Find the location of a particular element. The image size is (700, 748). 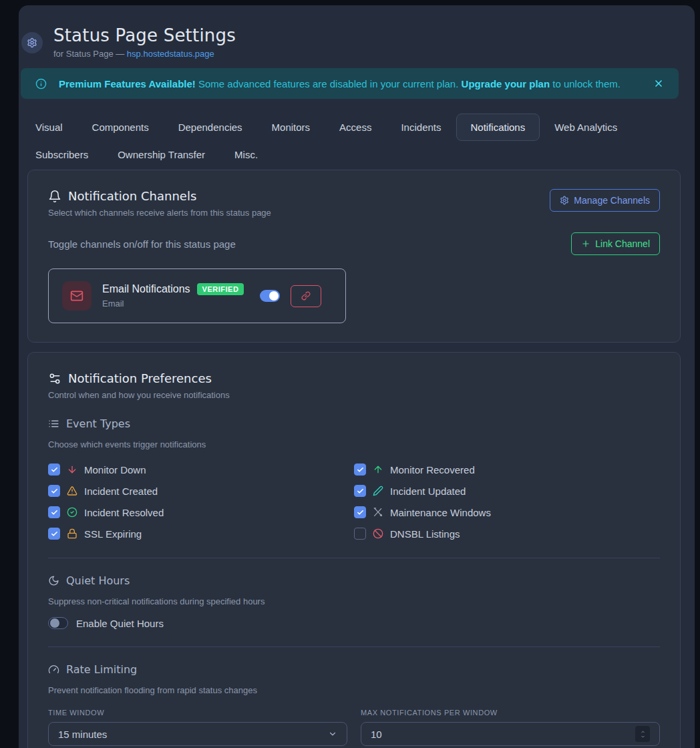

event-incident-resolved: Incident Resolved is located at coordinates (201, 512).